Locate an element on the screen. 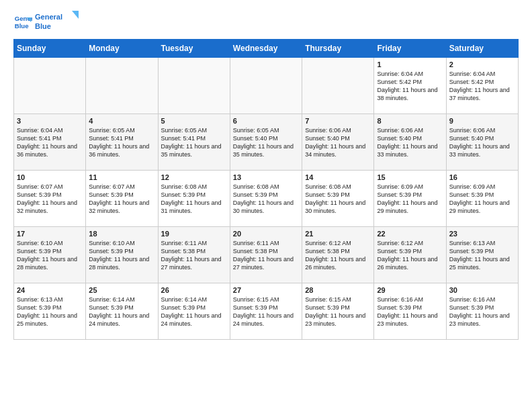 This screenshot has height=411, width=532. col-header-tuesday: Tuesday is located at coordinates (193, 48).